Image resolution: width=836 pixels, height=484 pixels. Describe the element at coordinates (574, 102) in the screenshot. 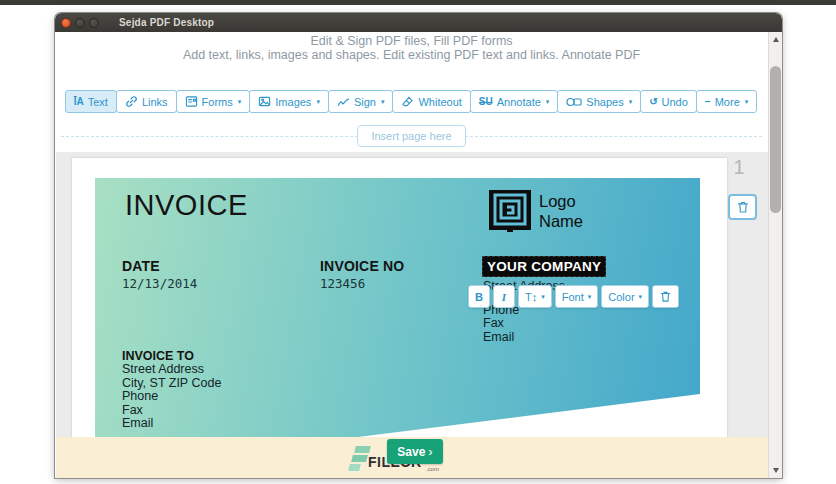

I see `shapes-icon` at that location.